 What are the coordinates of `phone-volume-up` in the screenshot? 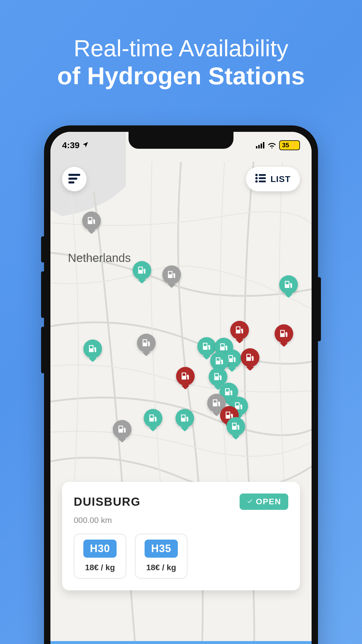 It's located at (43, 295).